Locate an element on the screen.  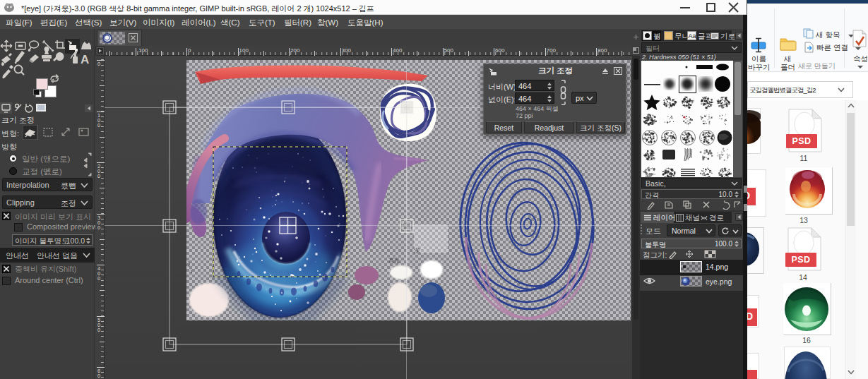
svg-text: 深 is located at coordinates (417, 251).